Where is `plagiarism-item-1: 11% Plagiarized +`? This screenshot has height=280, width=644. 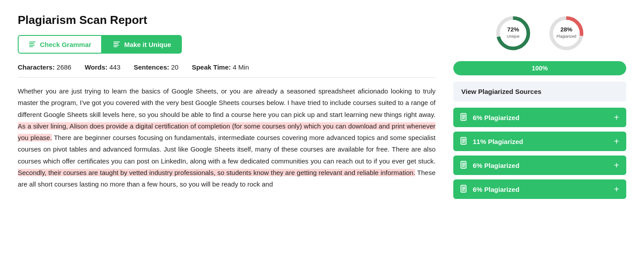 plagiarism-item-1: 11% Plagiarized + is located at coordinates (540, 141).